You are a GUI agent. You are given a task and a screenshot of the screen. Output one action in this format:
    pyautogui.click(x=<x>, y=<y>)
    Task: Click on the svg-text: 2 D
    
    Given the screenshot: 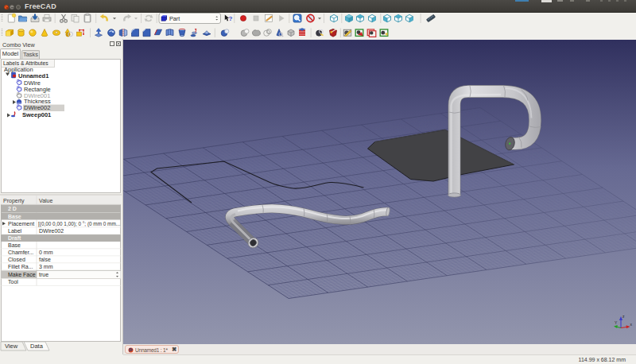 What is the action you would take?
    pyautogui.click(x=13, y=208)
    